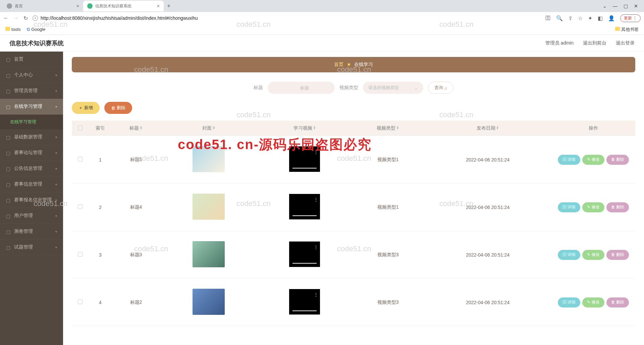  I want to click on cell-date: 2022-04-06 20:51:24, so click(488, 302).